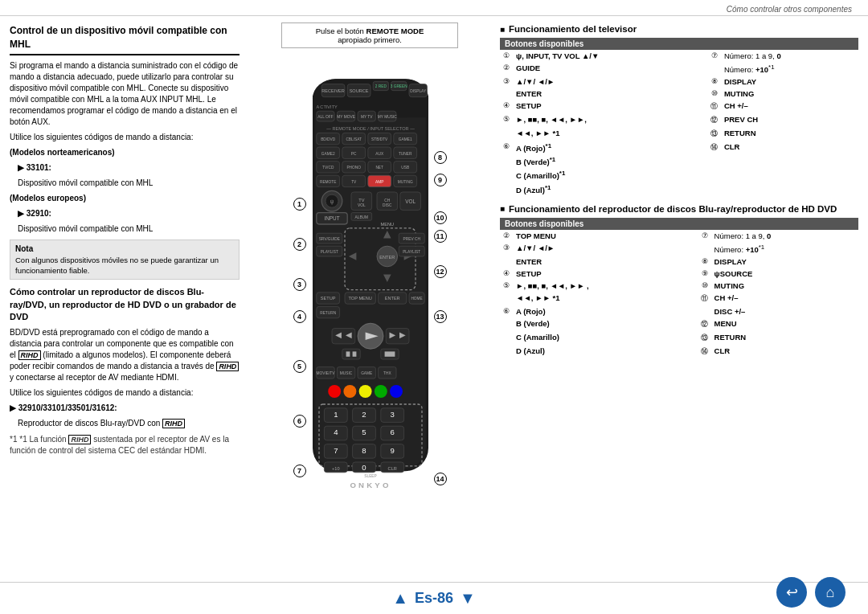  I want to click on left-para4: Utilice los siguientes códigos de mando …, so click(125, 393).